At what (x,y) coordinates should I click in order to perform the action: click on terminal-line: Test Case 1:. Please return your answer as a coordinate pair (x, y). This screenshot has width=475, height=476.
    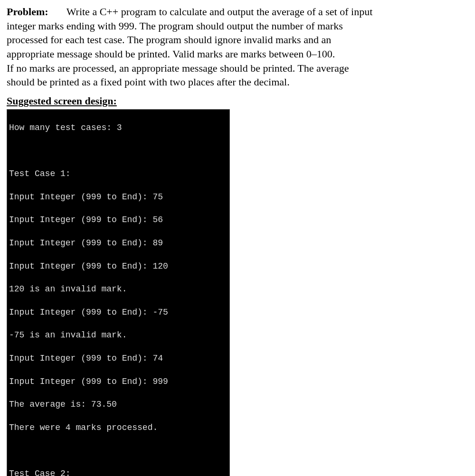
    Looking at the image, I should click on (118, 174).